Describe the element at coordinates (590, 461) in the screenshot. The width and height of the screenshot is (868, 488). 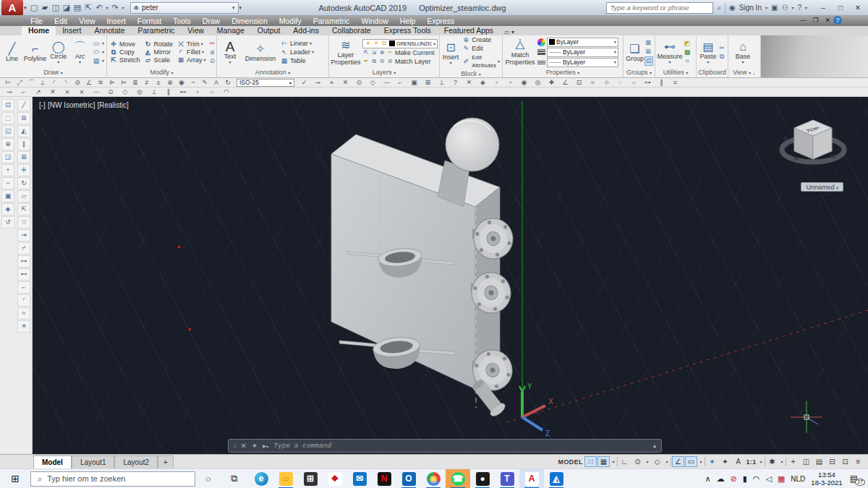
I see `snap-mode-icon: ∷` at that location.